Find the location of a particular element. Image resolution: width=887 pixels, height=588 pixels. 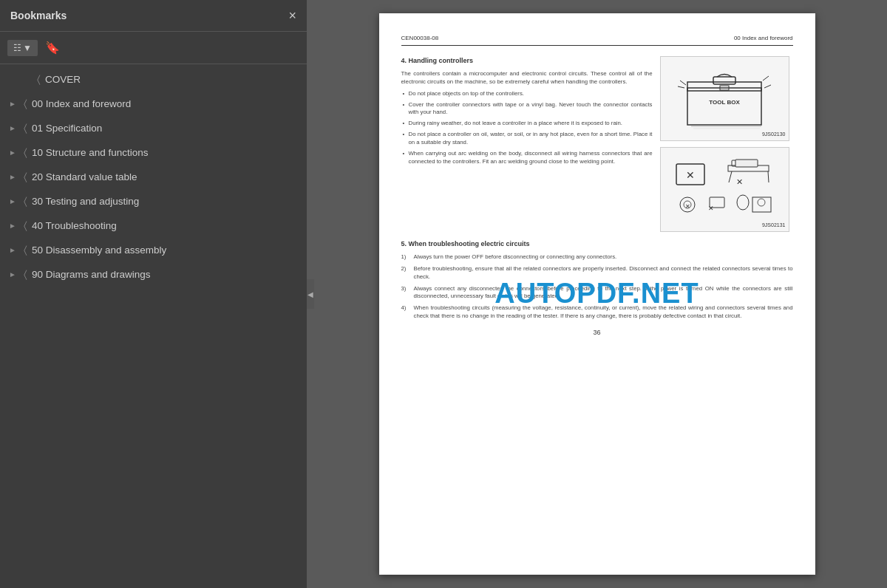

sidebar-item-10: ► 〈 10 Structure and functions is located at coordinates (154, 152).